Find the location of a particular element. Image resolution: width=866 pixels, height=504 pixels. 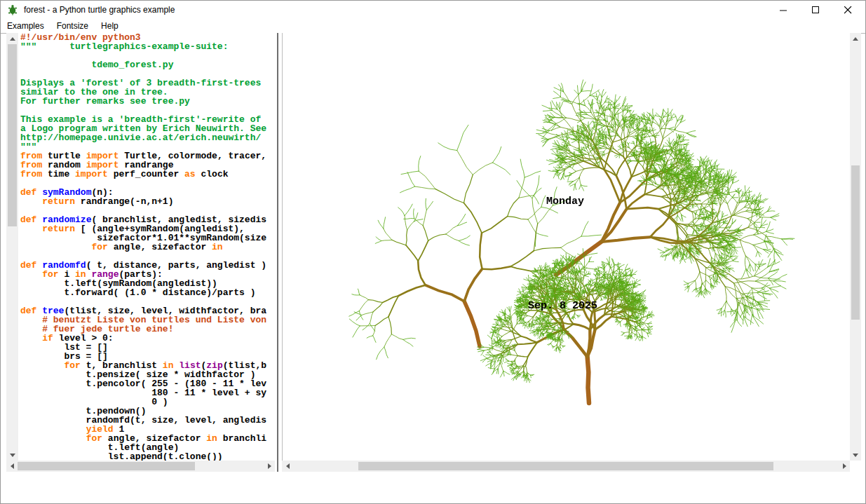

menu-examples: Examples is located at coordinates (25, 26).